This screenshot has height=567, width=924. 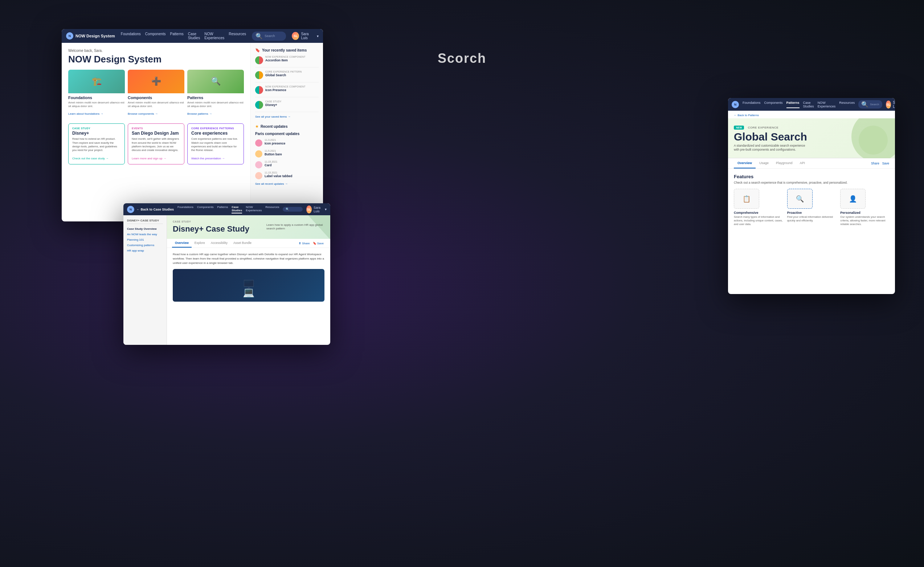 I want to click on see-all-saved-link: See all your saved items →, so click(x=287, y=117).